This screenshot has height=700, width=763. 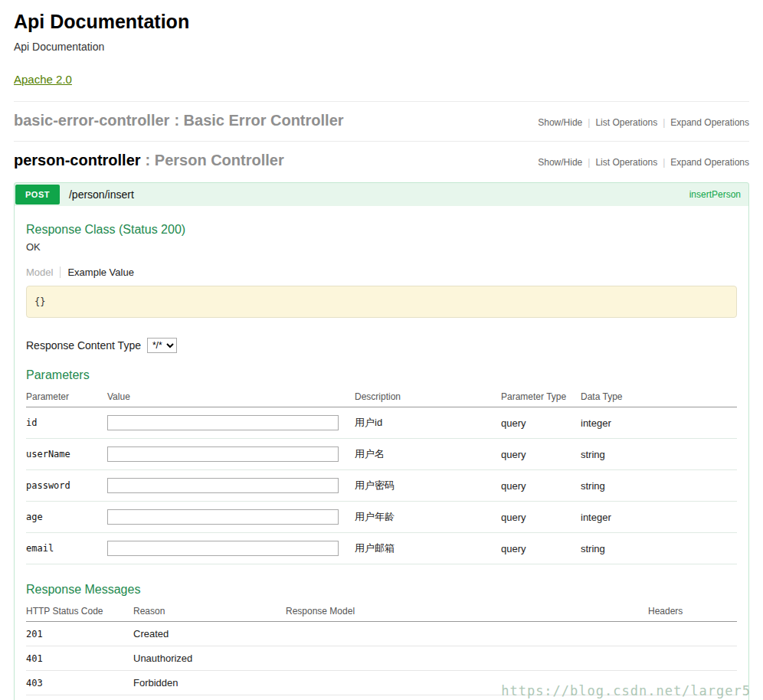 What do you see at coordinates (67, 486) in the screenshot?
I see `parameter-name: password` at bounding box center [67, 486].